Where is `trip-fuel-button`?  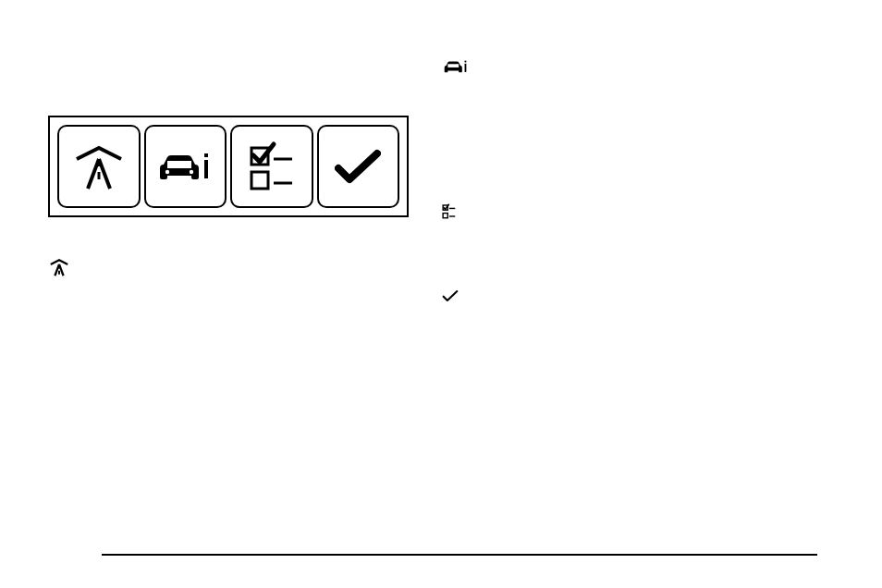 trip-fuel-button is located at coordinates (99, 166).